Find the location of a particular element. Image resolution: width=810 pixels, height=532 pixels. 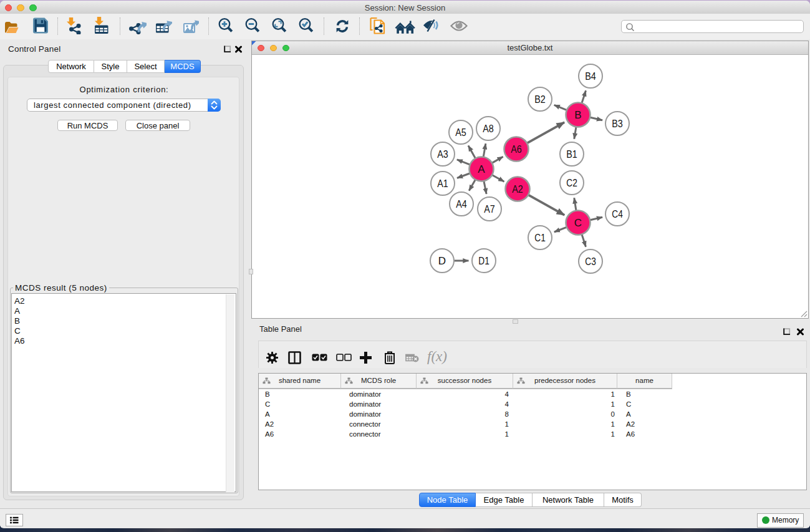

svg-text: A7 is located at coordinates (489, 210).